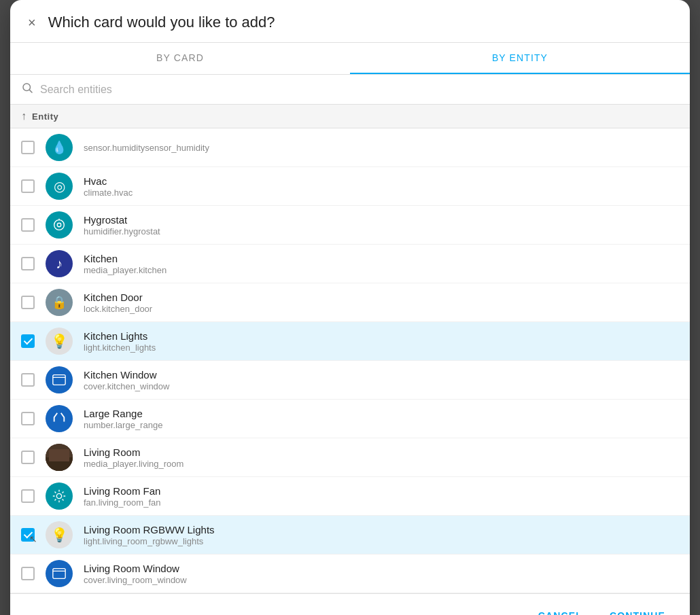 This screenshot has width=700, height=615. Describe the element at coordinates (59, 535) in the screenshot. I see `entity-icon-10: 💡` at that location.